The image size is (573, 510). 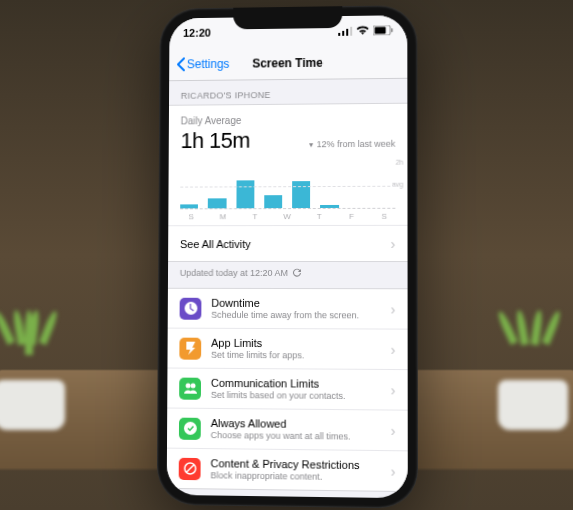 I want to click on usage-chart: 2h avg SMTWTFS, so click(x=288, y=192).